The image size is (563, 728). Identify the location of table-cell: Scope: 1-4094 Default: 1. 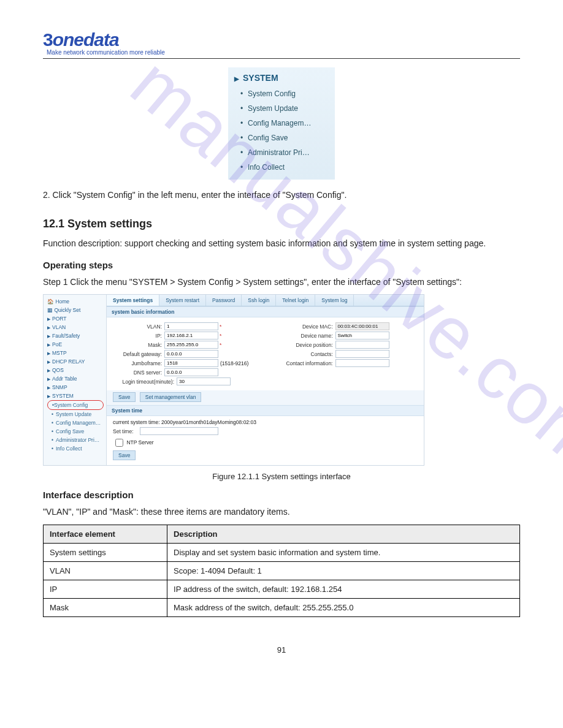
(343, 571).